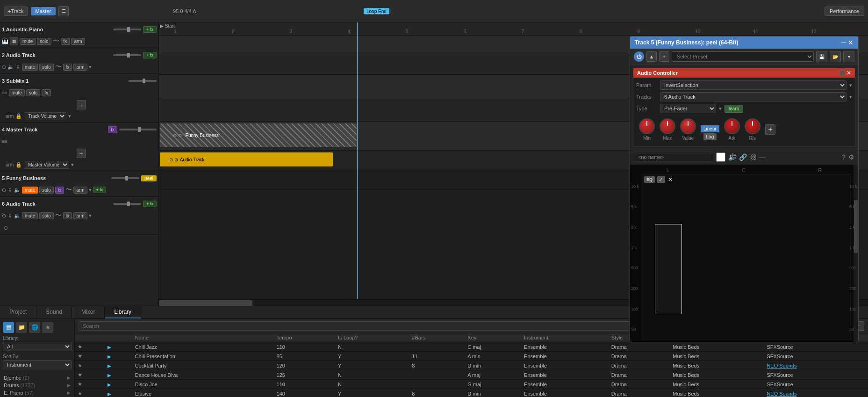 Image resolution: width=868 pixels, height=397 pixels. What do you see at coordinates (80, 67) in the screenshot?
I see `track-2-arm: arm` at bounding box center [80, 67].